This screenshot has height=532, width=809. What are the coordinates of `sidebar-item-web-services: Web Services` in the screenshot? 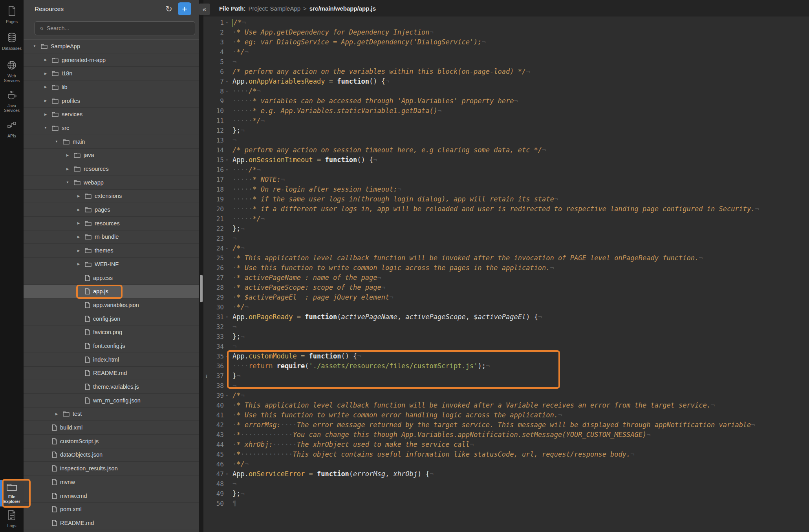 It's located at (12, 71).